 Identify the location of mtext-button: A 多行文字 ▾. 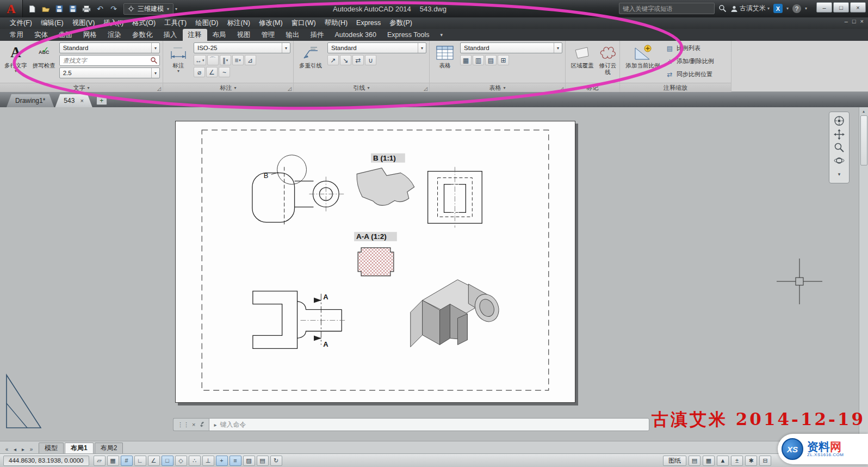
(16, 63).